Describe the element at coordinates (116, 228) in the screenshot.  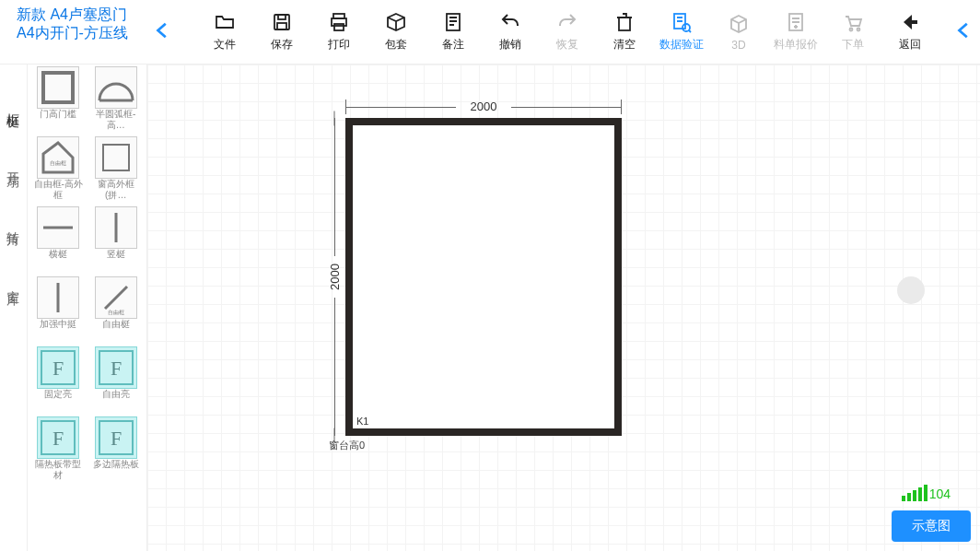
I see `vtrans-thumb` at that location.